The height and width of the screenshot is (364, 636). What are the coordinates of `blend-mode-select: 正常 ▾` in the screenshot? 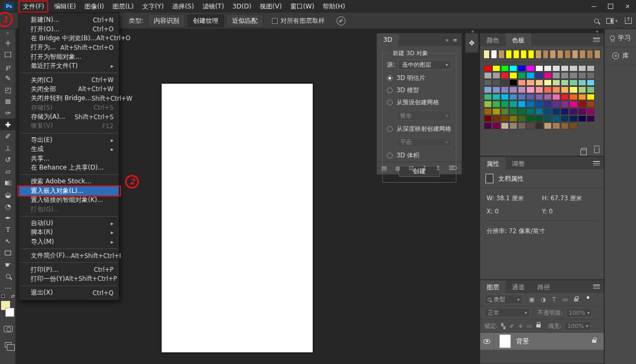 It's located at (507, 313).